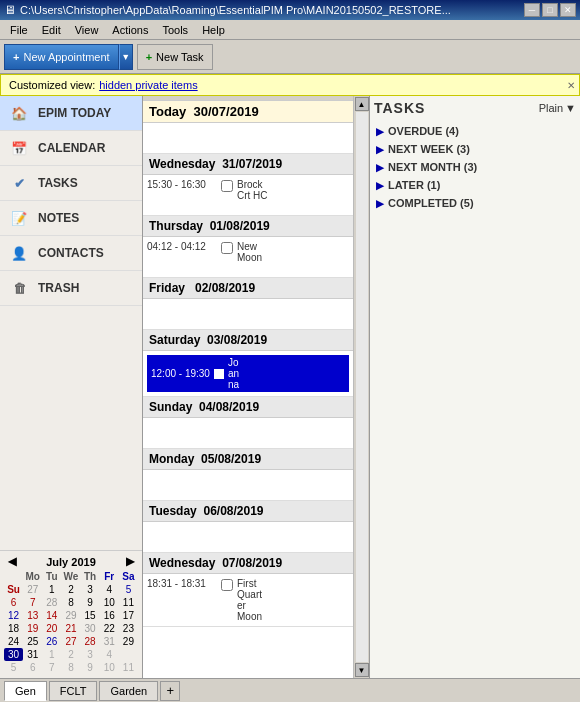 This screenshot has height=702, width=580. What do you see at coordinates (128, 642) in the screenshot?
I see `day-29: 29` at bounding box center [128, 642].